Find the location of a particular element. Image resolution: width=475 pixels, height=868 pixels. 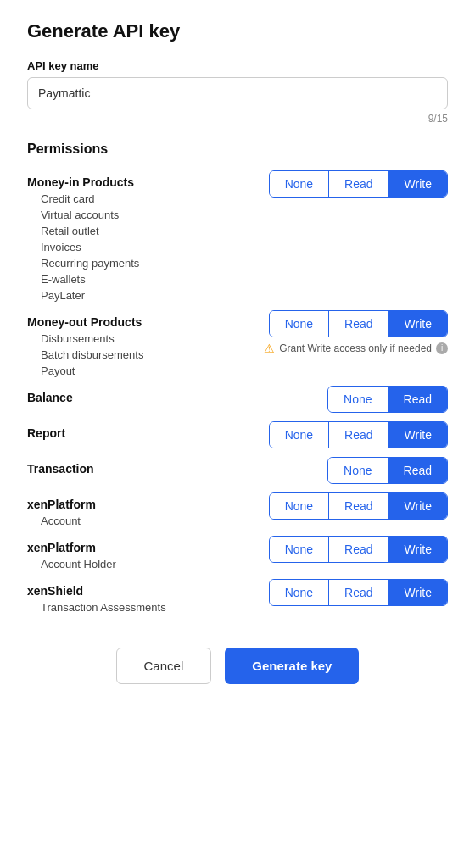

btn-group-money-in: NoneReadWrite is located at coordinates (358, 184).